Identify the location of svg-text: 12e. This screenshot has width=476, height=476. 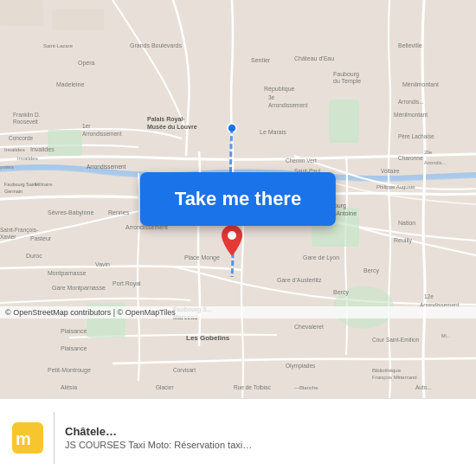
(429, 296).